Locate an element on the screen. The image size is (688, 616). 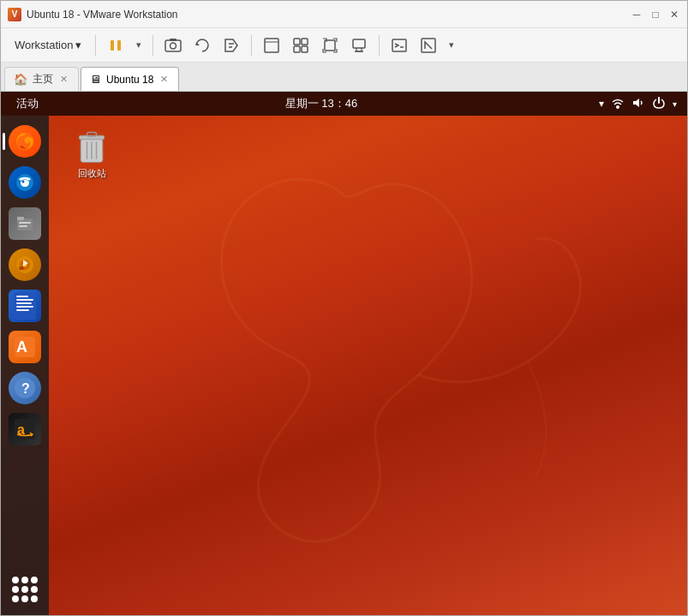
normal-view-button is located at coordinates (272, 45).